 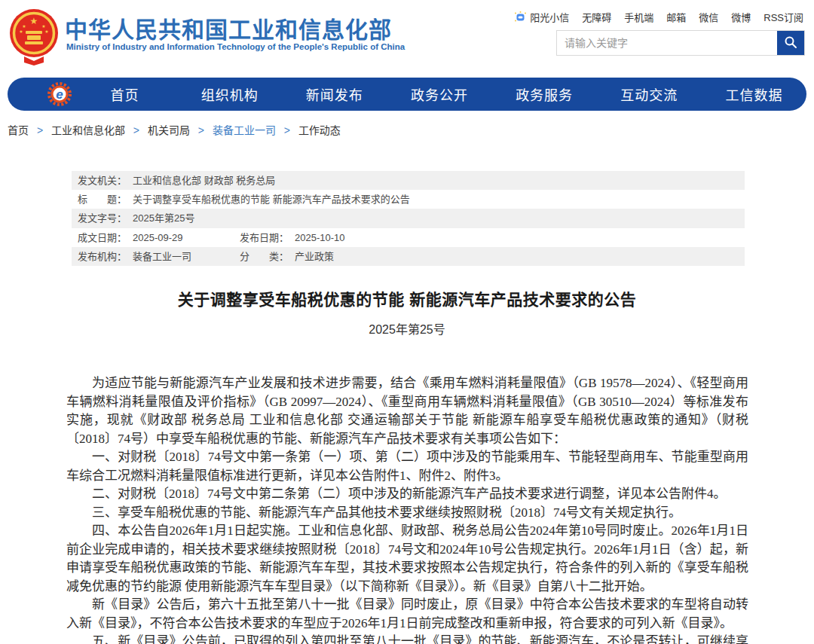 What do you see at coordinates (325, 130) in the screenshot?
I see `breadcrumb-item: 工作动态` at bounding box center [325, 130].